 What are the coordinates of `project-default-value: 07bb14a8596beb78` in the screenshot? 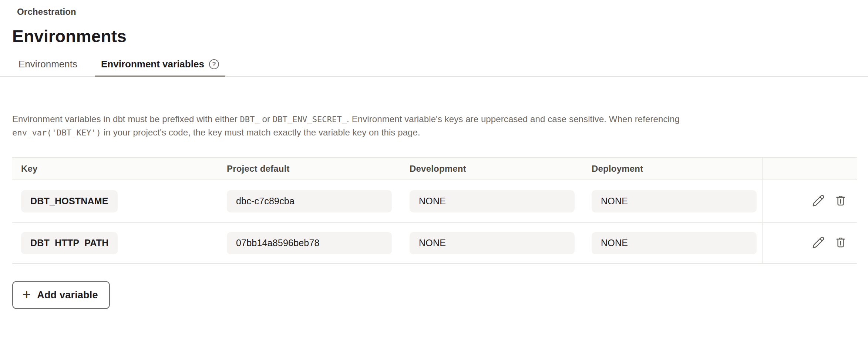 It's located at (309, 243).